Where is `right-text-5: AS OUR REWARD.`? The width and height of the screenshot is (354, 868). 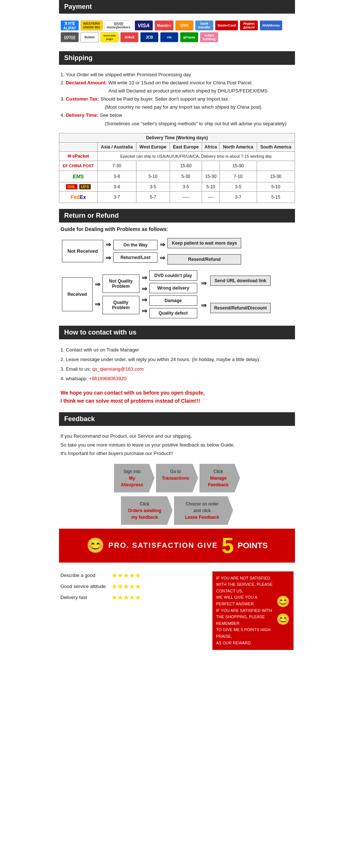 right-text-5: AS OUR REWARD. is located at coordinates (245, 643).